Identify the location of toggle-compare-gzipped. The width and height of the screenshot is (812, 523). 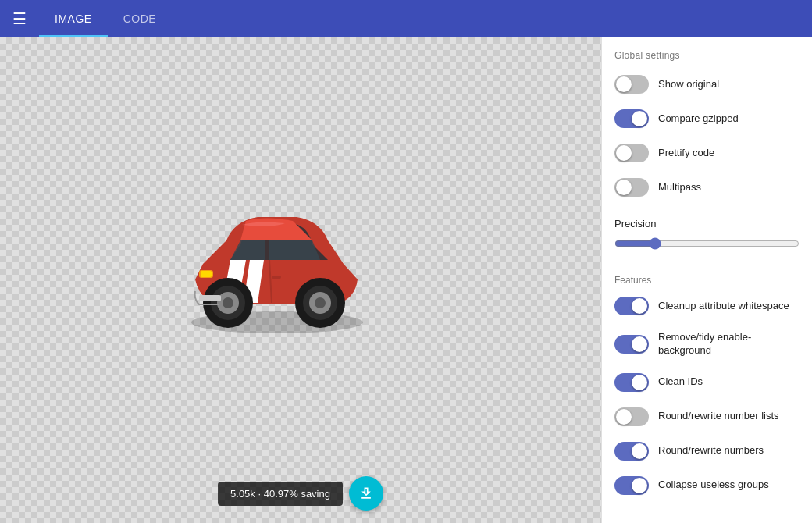
(632, 119).